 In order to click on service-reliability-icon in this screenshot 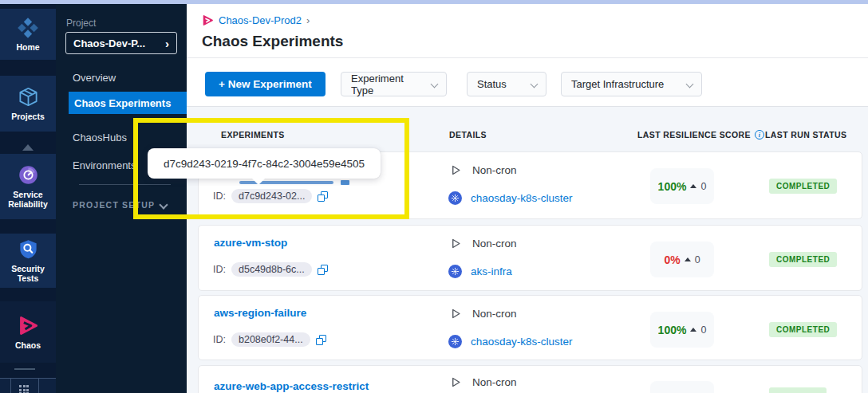, I will do `click(29, 175)`.